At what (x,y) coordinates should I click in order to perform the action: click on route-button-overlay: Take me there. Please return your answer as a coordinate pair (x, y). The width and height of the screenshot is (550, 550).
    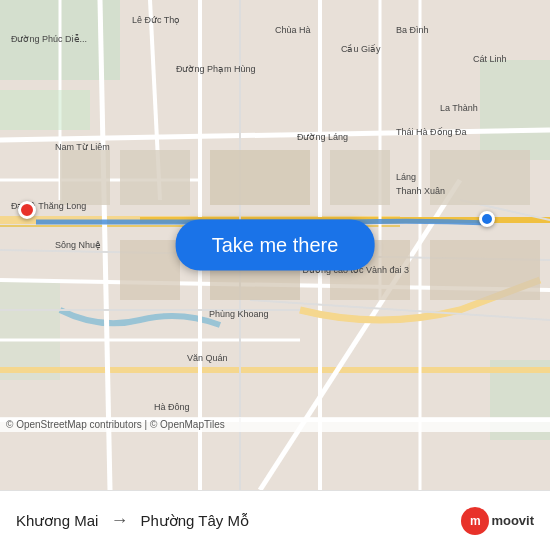
    Looking at the image, I should click on (276, 246).